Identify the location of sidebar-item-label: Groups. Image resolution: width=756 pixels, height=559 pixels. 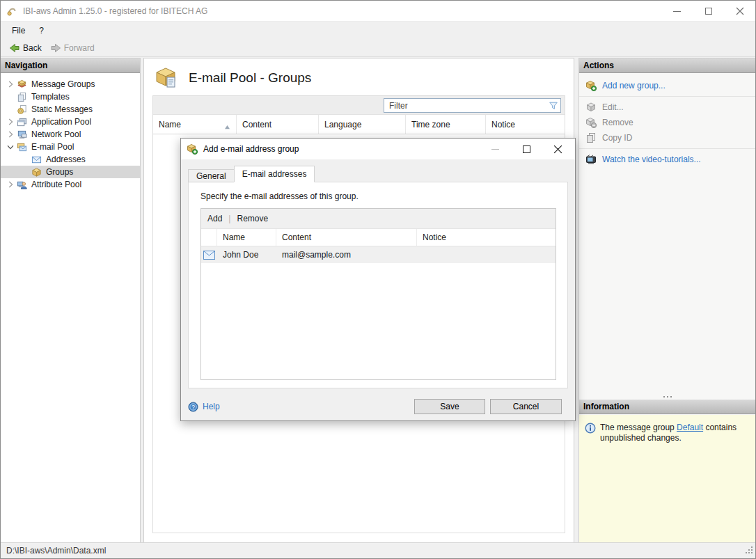
(60, 172).